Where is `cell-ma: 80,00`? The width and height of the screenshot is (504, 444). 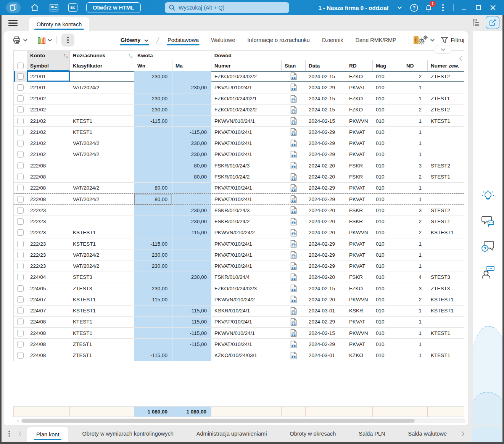
cell-ma: 80,00 is located at coordinates (192, 166).